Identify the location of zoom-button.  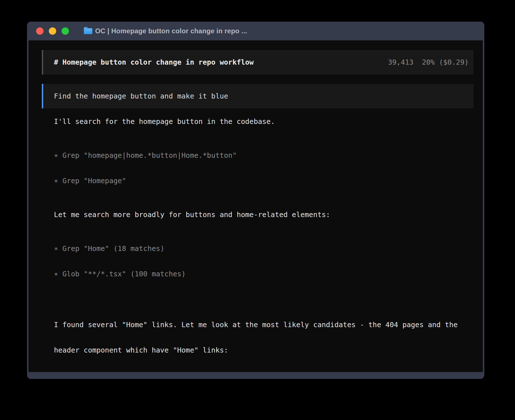
(65, 31).